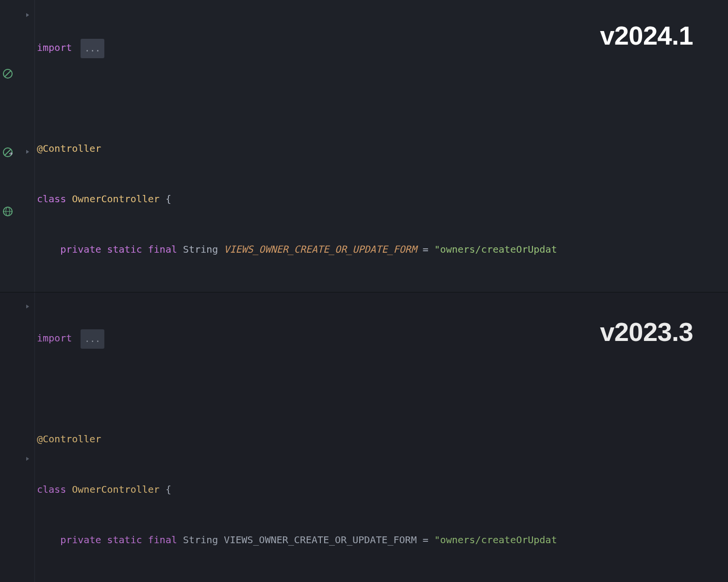 Image resolution: width=728 pixels, height=582 pixels. What do you see at coordinates (92, 339) in the screenshot?
I see `fold-ellipsis-b: ...` at bounding box center [92, 339].